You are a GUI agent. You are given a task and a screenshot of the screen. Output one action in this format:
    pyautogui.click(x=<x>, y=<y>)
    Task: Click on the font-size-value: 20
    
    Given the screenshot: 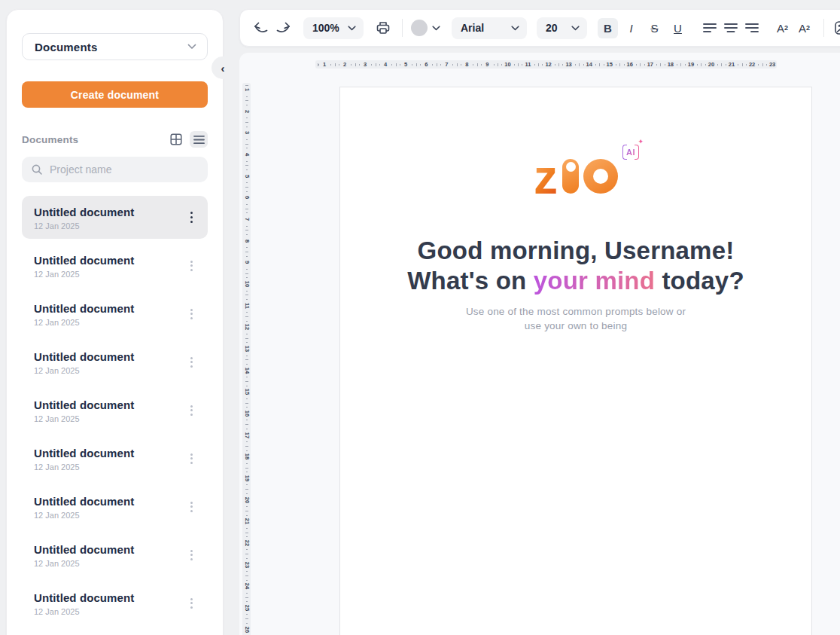 What is the action you would take?
    pyautogui.click(x=552, y=28)
    